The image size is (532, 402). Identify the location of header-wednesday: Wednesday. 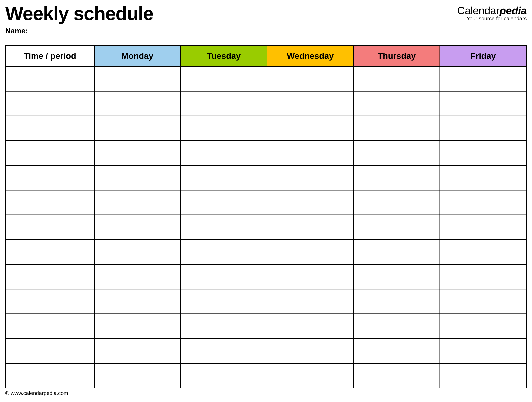
(310, 56).